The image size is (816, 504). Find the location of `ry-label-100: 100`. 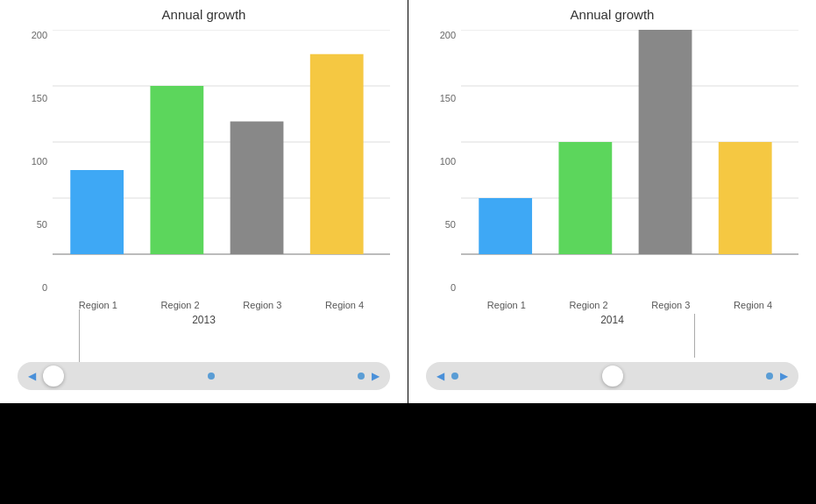

ry-label-100: 100 is located at coordinates (448, 161).